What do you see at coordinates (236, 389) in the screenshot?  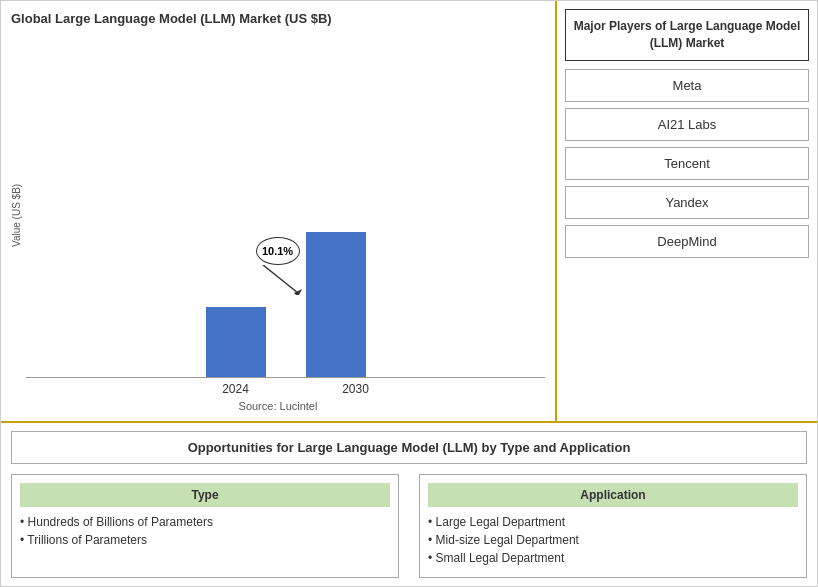 I see `x-label-2024: 2024` at bounding box center [236, 389].